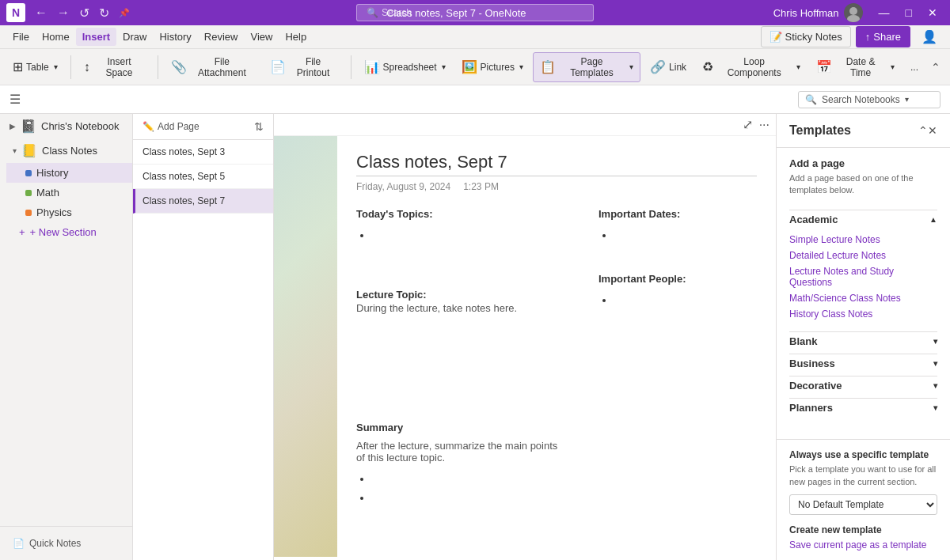  I want to click on share-button: ↑ Share, so click(884, 36).